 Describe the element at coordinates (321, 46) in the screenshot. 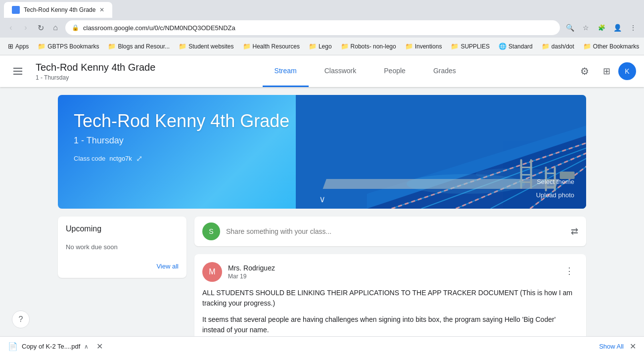

I see `bookmark-lego: 📁 Lego` at that location.